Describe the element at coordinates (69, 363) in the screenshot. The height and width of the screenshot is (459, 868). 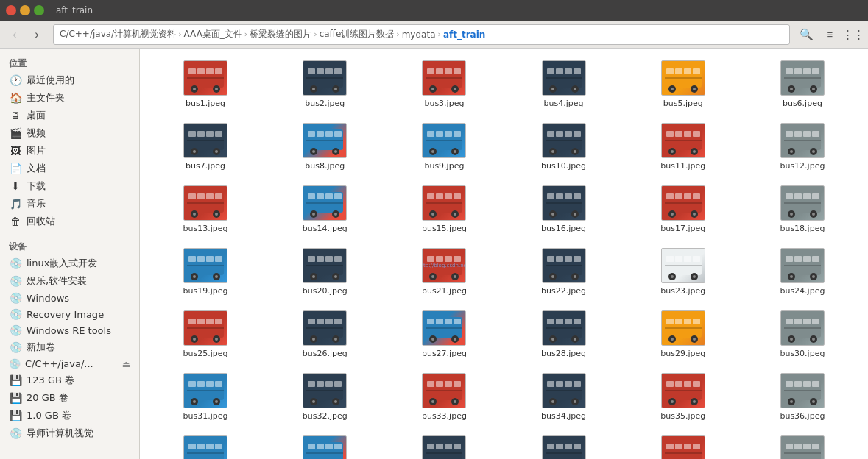
I see `sidebar-device-6: 💿C/C++/java/...⏏` at that location.